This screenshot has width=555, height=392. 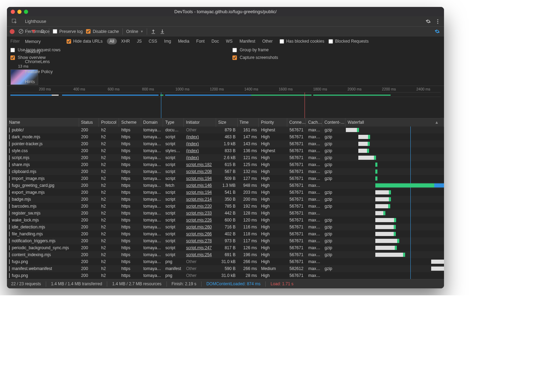 I want to click on network-row: notification_triggers.mjs200h2httpstomay…, so click(x=225, y=241).